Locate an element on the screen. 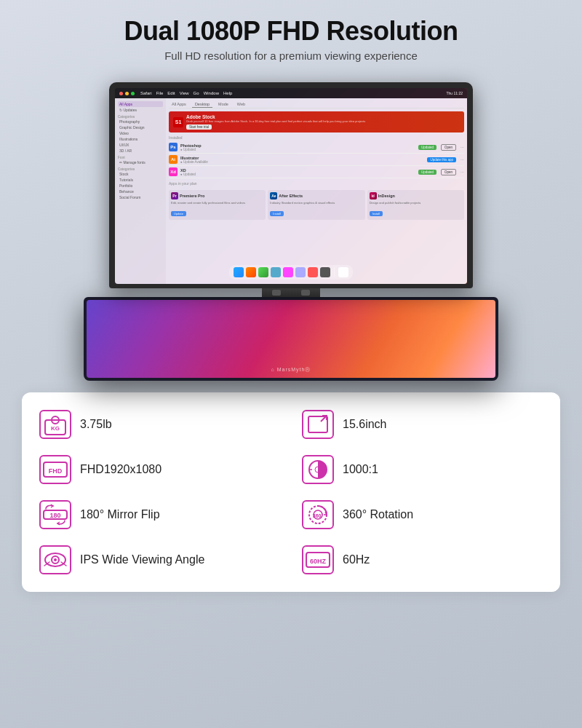 The height and width of the screenshot is (728, 582). rotation-label: 360° Rotation is located at coordinates (378, 515).